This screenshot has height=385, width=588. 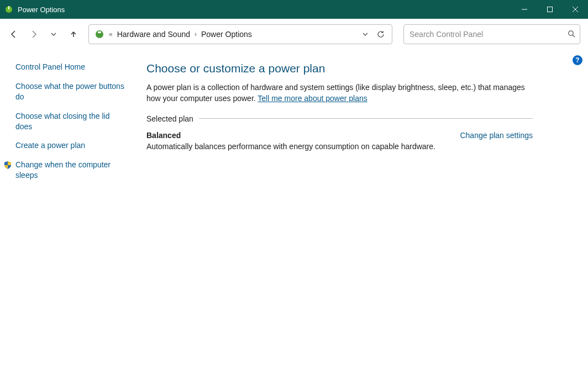 I want to click on help-button: ?, so click(x=578, y=60).